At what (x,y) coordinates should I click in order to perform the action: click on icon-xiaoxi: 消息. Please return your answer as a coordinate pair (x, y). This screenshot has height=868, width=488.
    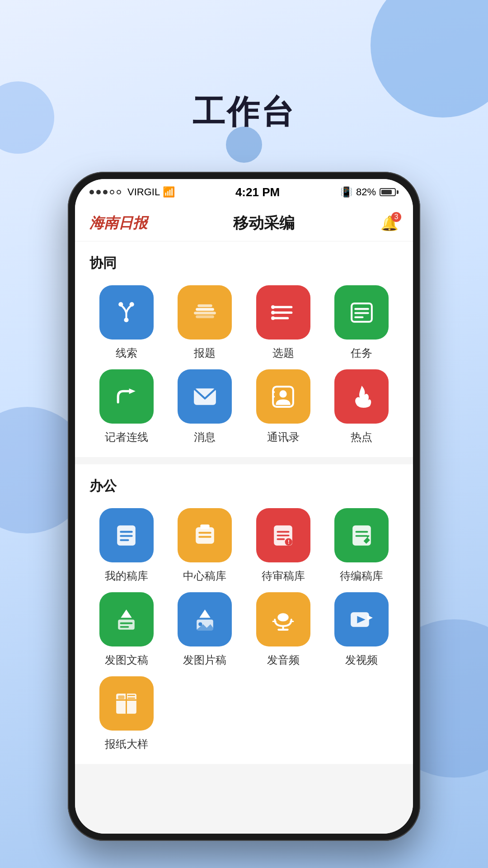
    Looking at the image, I should click on (205, 407).